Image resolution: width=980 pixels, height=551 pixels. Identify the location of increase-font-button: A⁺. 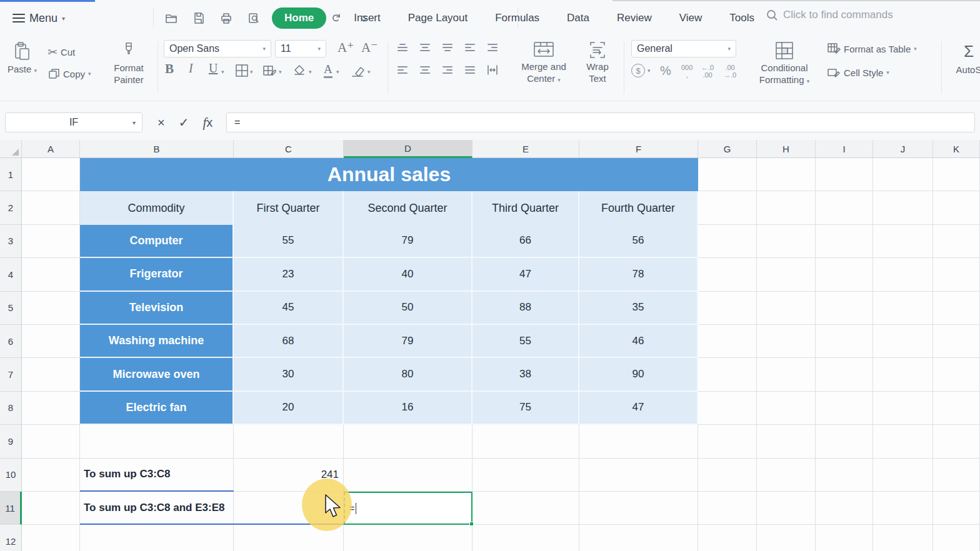
(346, 47).